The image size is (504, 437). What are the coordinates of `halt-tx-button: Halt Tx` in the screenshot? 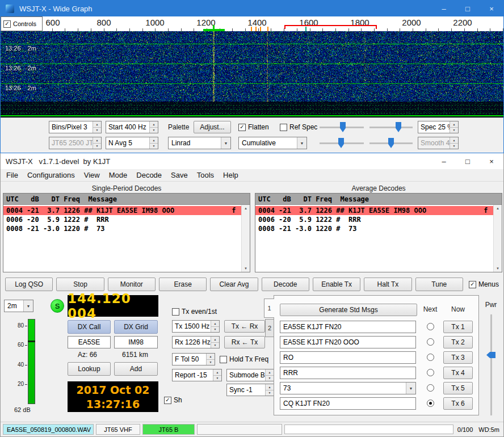 It's located at (388, 284).